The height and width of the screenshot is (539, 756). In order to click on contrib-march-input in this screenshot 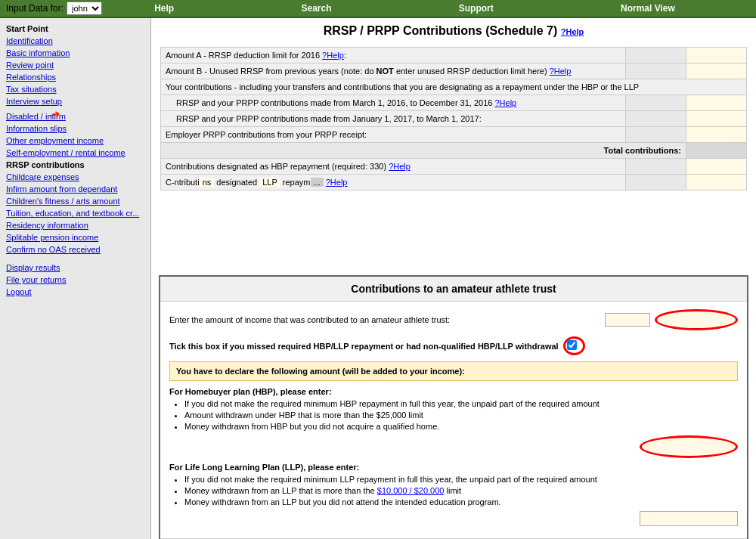, I will do `click(717, 103)`.